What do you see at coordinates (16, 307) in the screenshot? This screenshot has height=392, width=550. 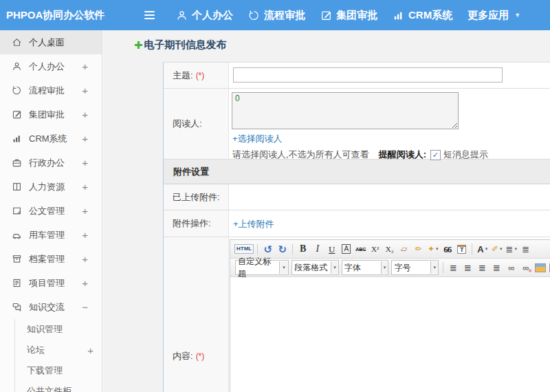 I see `chat-icon` at bounding box center [16, 307].